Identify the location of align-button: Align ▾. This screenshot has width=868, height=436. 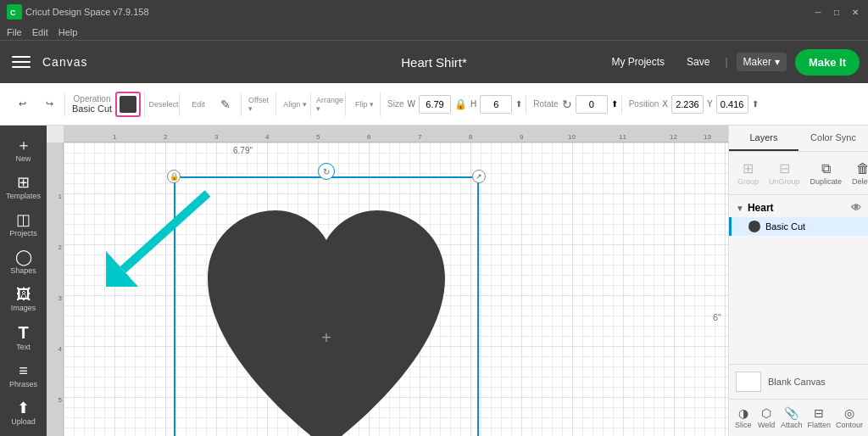
(295, 104).